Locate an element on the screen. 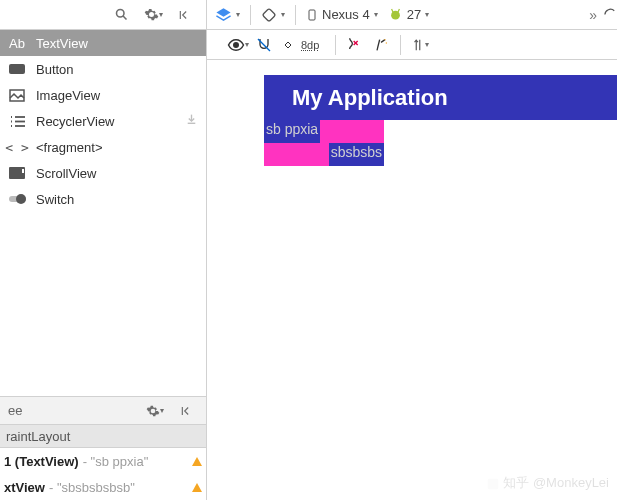 Image resolution: width=617 pixels, height=500 pixels. tree-row-name: 1 (TextView) is located at coordinates (42, 462).